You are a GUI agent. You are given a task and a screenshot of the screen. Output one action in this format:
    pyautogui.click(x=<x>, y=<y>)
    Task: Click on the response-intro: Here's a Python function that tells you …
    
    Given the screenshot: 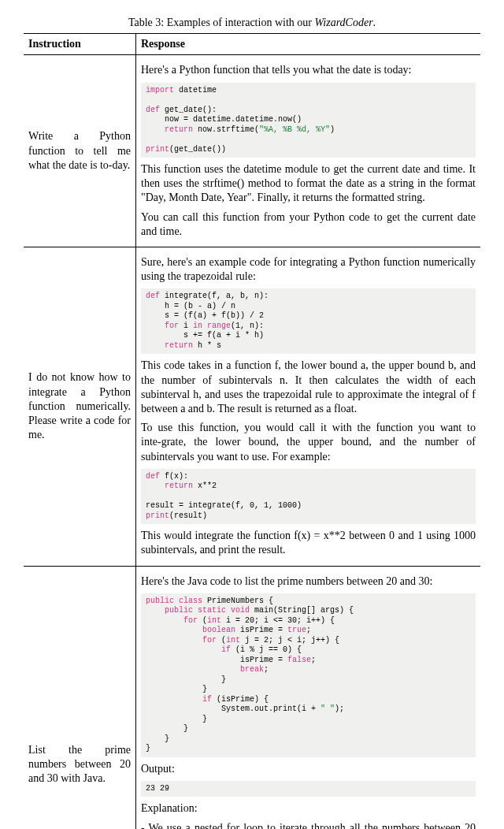 What is the action you would take?
    pyautogui.click(x=309, y=70)
    